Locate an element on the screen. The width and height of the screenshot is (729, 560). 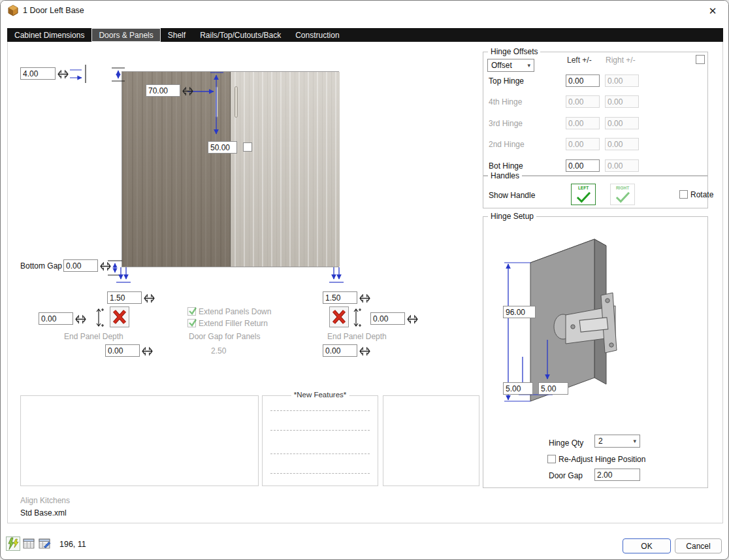
top-hinge-left-input is located at coordinates (583, 81).